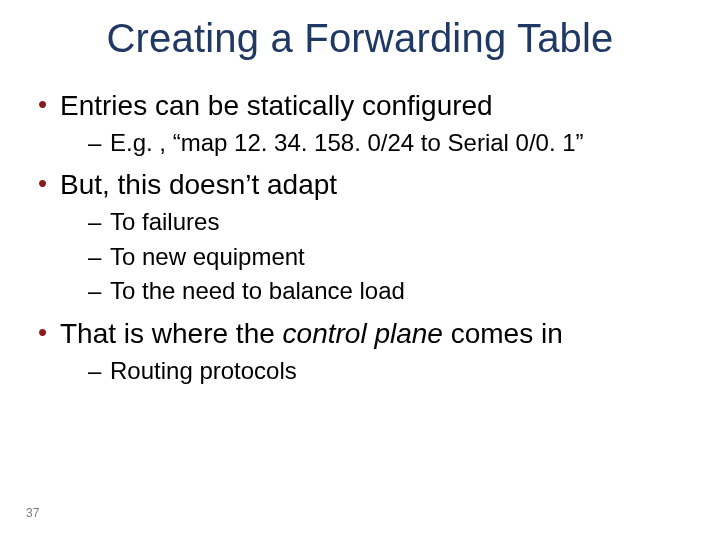 The width and height of the screenshot is (720, 540). What do you see at coordinates (375, 143) in the screenshot?
I see `sub-bullet-list: E.g. , “map 12. 34. 158. 0/24 to Serial …` at bounding box center [375, 143].